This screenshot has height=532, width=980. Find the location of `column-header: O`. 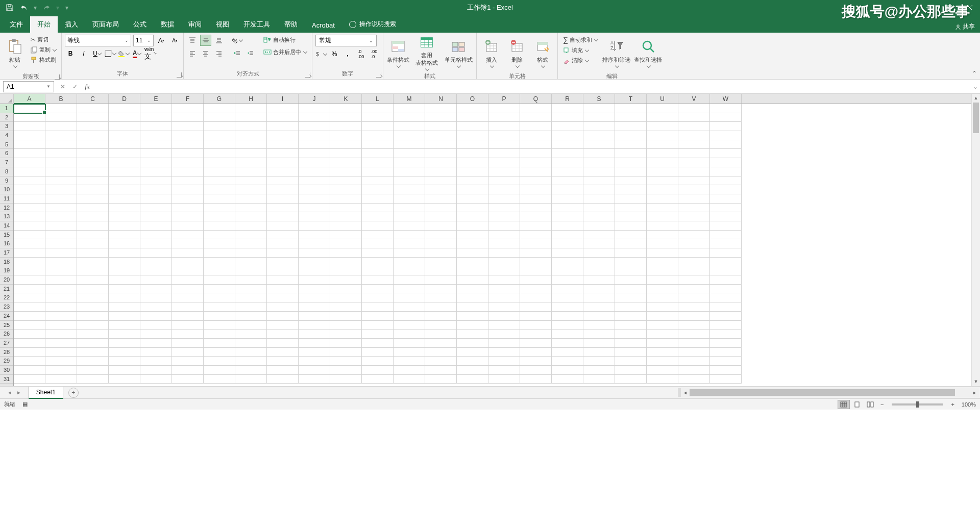

column-header: O is located at coordinates (473, 99).